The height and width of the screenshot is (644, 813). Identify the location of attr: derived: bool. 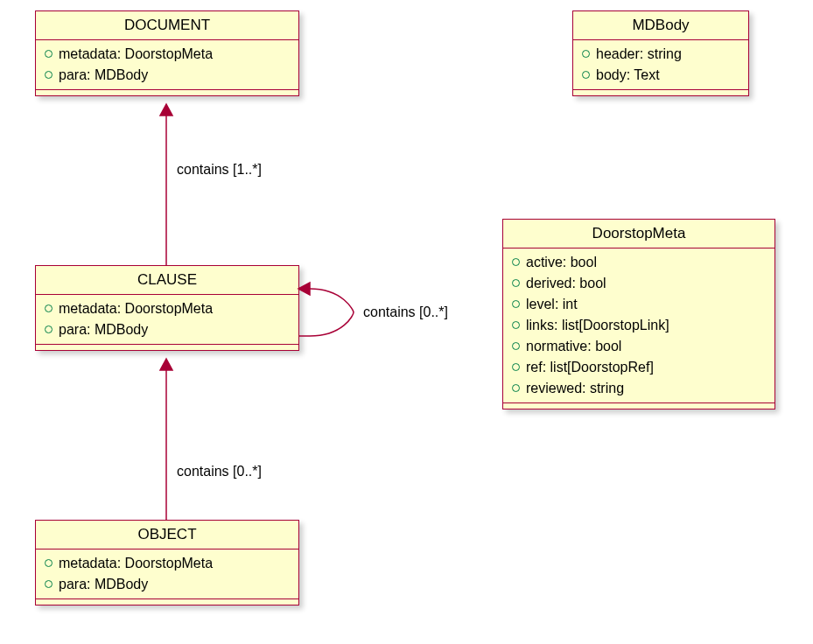
(639, 284).